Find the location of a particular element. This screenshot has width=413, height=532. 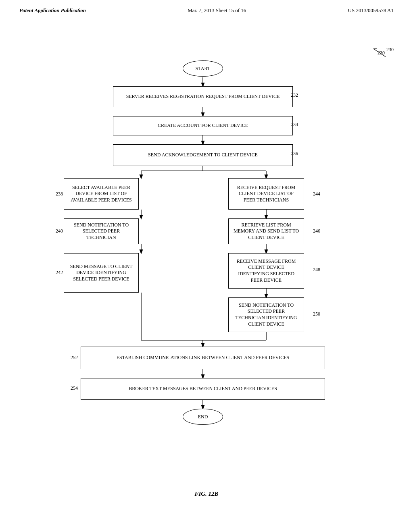

box-242: SEND MESSAGE TO CLIENT DEVICE IDENTIFYIN… is located at coordinates (101, 273).